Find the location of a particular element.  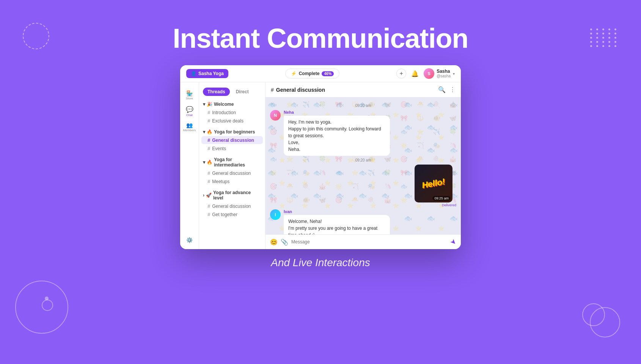

workspace-label: Sasha Yoga is located at coordinates (211, 74).